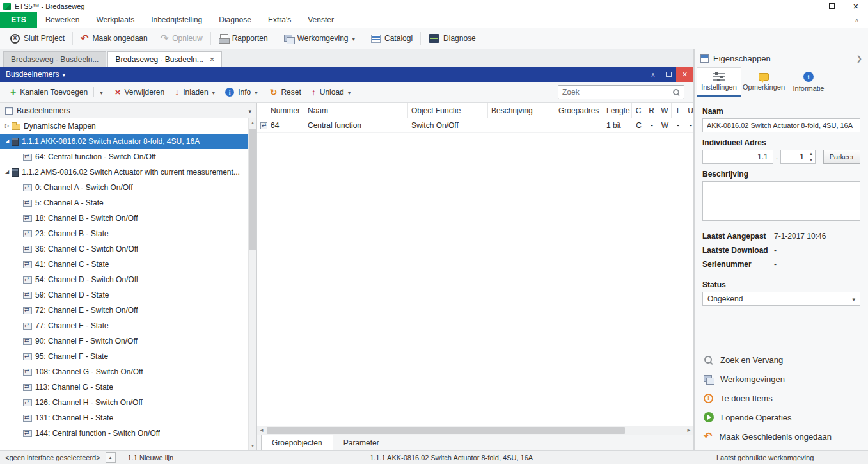  I want to click on tree-item: 18: Channel B - Switch On/Off, so click(124, 218).